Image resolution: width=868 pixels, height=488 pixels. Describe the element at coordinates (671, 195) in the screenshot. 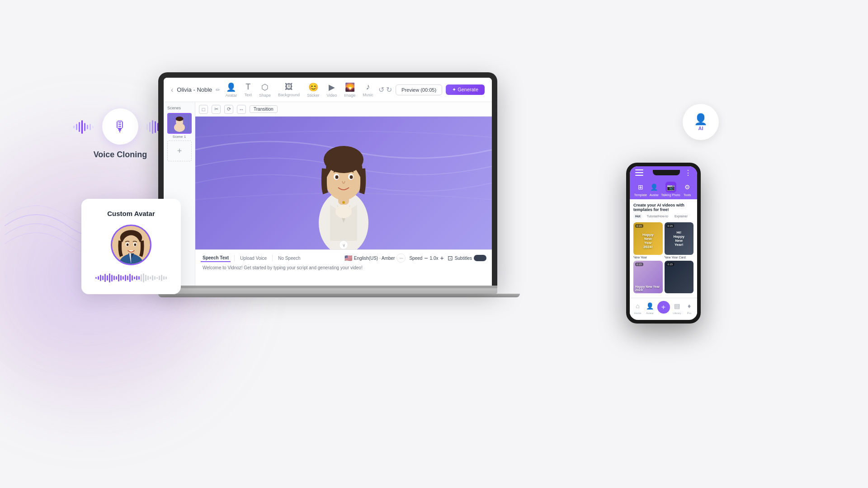

I see `talking-photo-nav-label: Talking Photo` at that location.